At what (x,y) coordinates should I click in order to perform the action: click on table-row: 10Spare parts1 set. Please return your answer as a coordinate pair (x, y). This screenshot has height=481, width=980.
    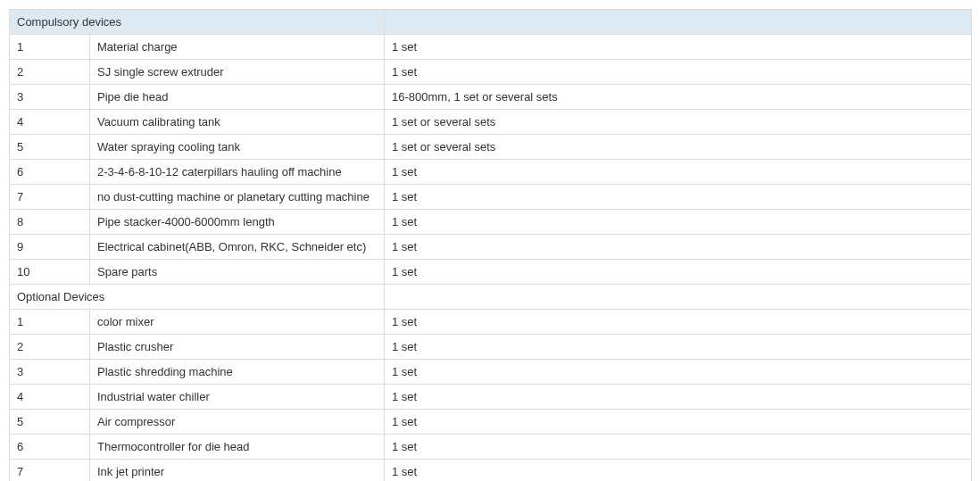
    Looking at the image, I should click on (491, 272).